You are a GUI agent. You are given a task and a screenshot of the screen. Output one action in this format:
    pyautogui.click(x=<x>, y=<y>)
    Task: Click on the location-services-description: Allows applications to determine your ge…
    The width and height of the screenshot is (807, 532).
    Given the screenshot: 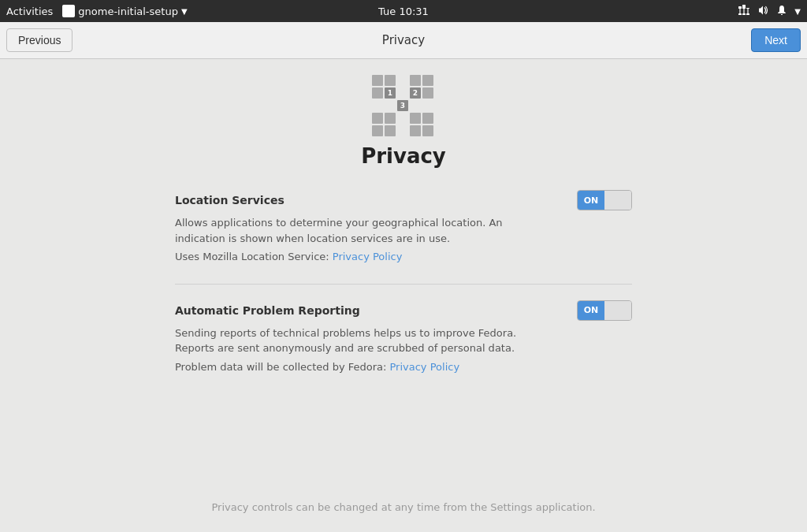 What is the action you would take?
    pyautogui.click(x=372, y=230)
    